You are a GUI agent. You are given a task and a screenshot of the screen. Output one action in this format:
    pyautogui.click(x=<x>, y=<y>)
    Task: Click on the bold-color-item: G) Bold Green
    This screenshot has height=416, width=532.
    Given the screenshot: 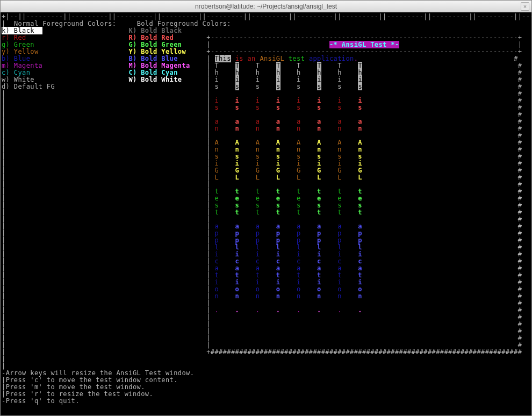 What is the action you would take?
    pyautogui.click(x=155, y=45)
    